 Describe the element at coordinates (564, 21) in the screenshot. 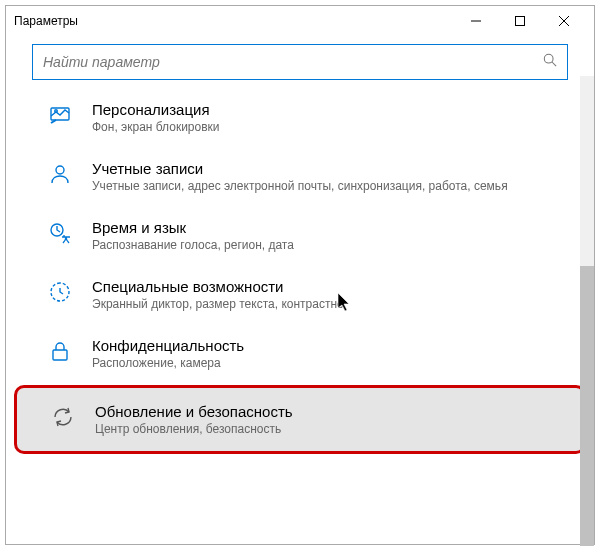

I see `close-button` at that location.